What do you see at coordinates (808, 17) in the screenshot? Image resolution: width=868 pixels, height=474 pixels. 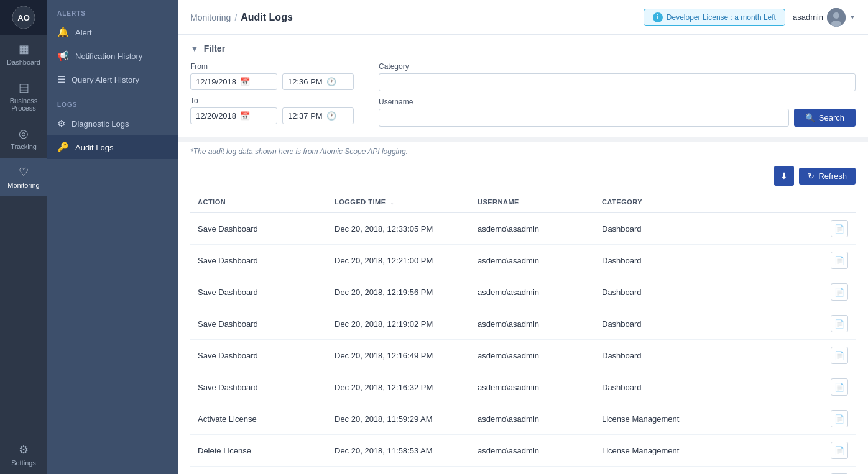 I see `username-label: asadmin` at bounding box center [808, 17].